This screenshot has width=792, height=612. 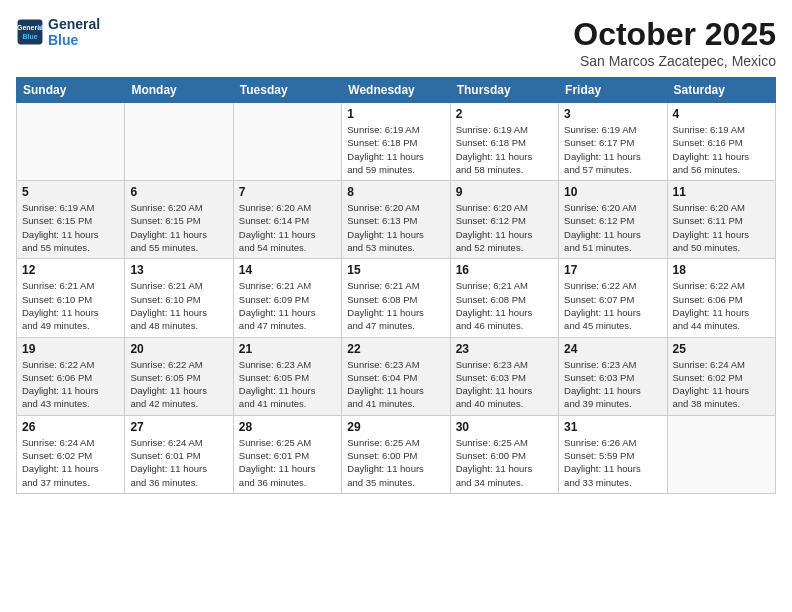 What do you see at coordinates (70, 228) in the screenshot?
I see `day-info: Sunrise: 6:19 AM Sunset: 6:15 PM Dayligh…` at bounding box center [70, 228].